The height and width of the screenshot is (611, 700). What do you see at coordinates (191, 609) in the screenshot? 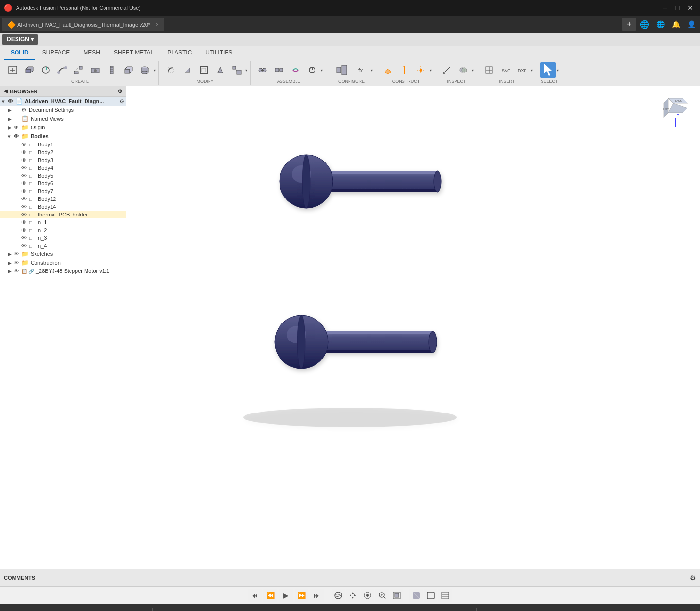
I see `footer-btn-13: ◈` at bounding box center [191, 609].